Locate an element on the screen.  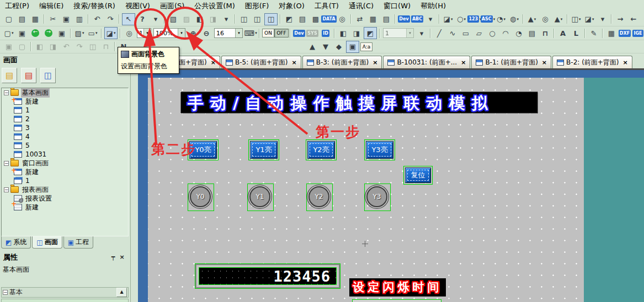
tree-item-screen-10031: 10031 is located at coordinates (65, 154).